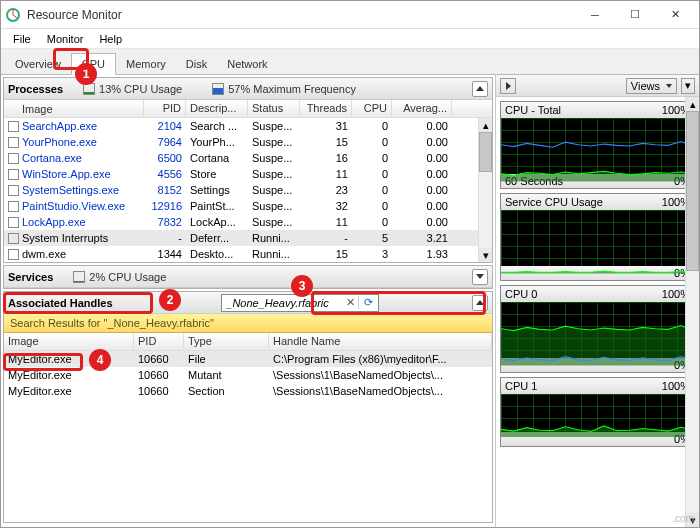  Describe the element at coordinates (196, 64) in the screenshot. I see `tab-disk: Disk` at that location.